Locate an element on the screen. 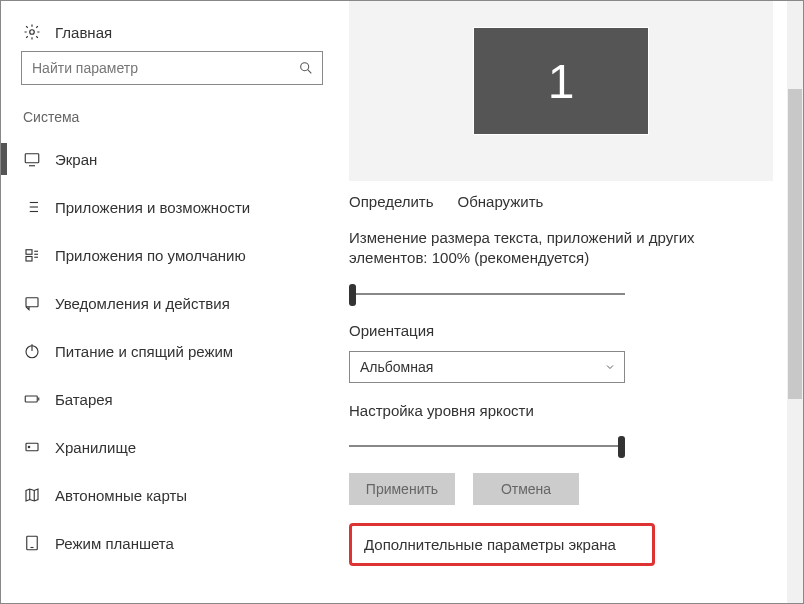 Image resolution: width=804 pixels, height=604 pixels. identify-link: Определить is located at coordinates (392, 202).